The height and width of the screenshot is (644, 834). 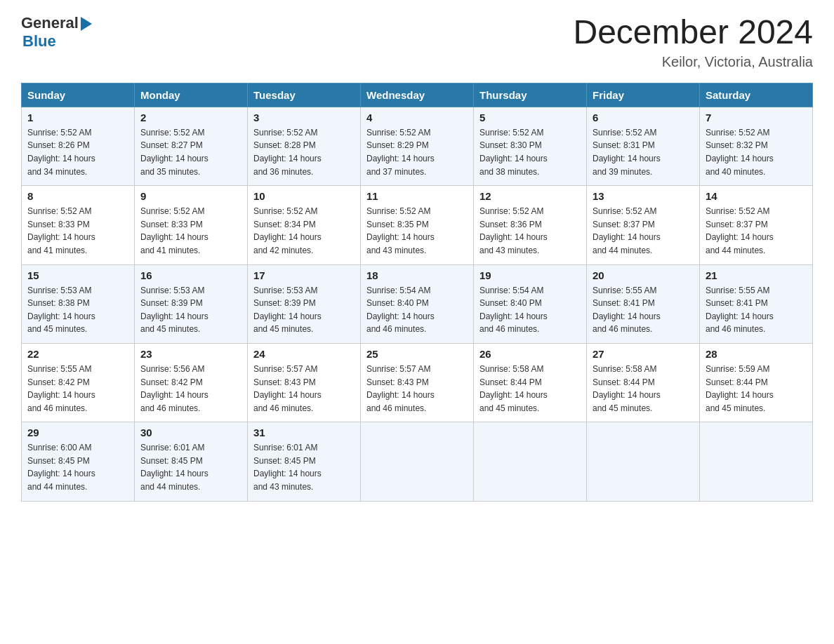 I want to click on day-number: 26, so click(x=530, y=354).